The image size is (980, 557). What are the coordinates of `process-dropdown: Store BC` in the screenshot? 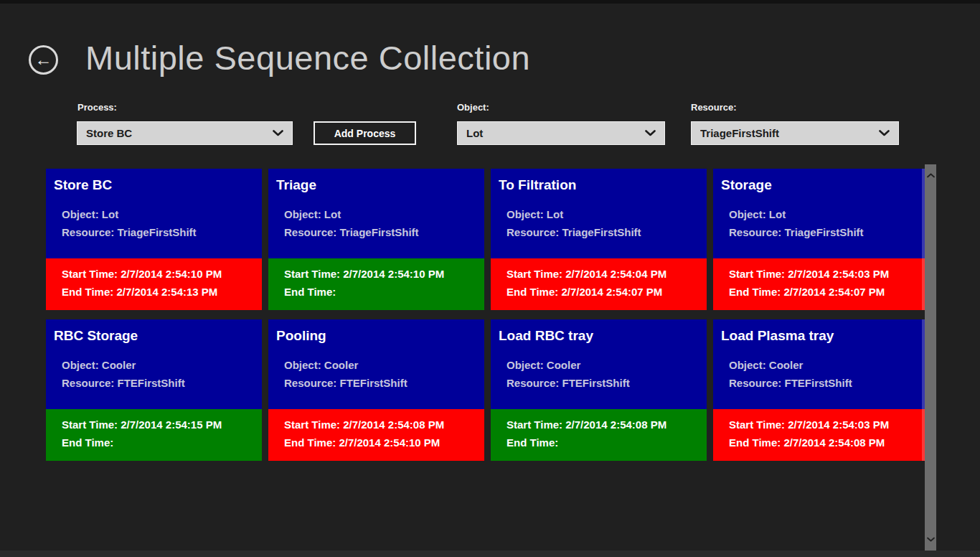 It's located at (185, 134).